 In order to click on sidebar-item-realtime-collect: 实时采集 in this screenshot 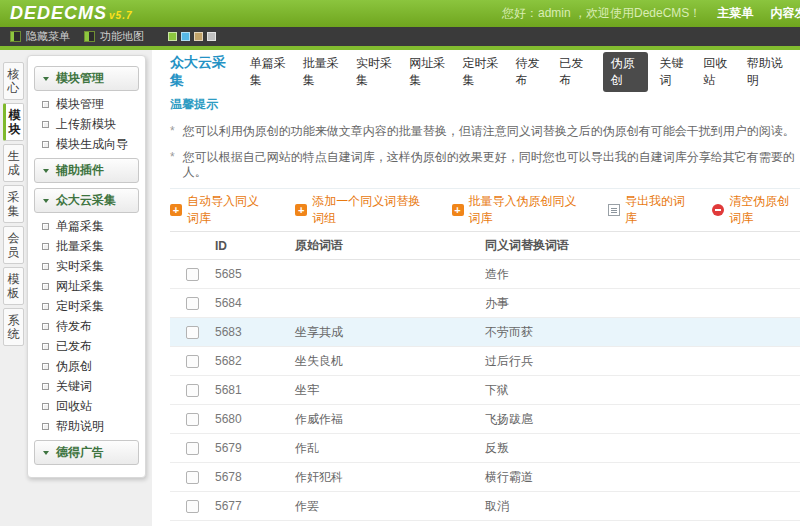, I will do `click(86, 266)`.